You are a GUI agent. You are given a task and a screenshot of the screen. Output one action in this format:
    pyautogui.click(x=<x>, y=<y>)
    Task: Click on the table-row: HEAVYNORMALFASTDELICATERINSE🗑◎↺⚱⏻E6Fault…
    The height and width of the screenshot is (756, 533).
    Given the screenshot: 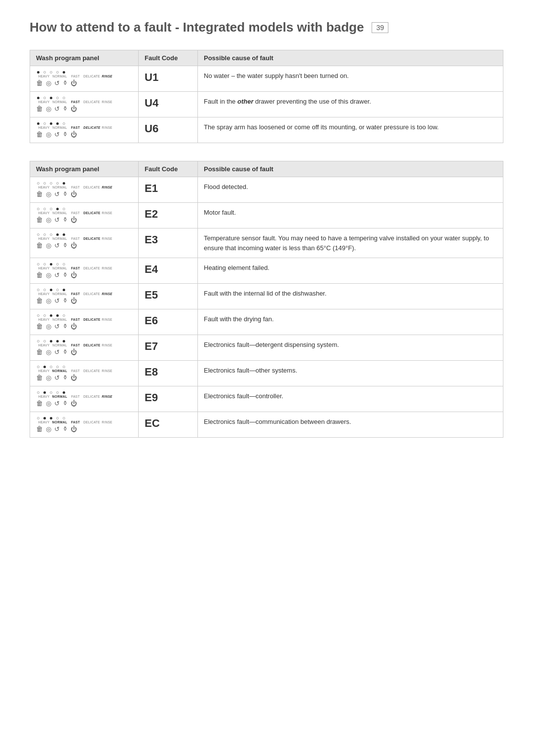 What is the action you would take?
    pyautogui.click(x=266, y=322)
    